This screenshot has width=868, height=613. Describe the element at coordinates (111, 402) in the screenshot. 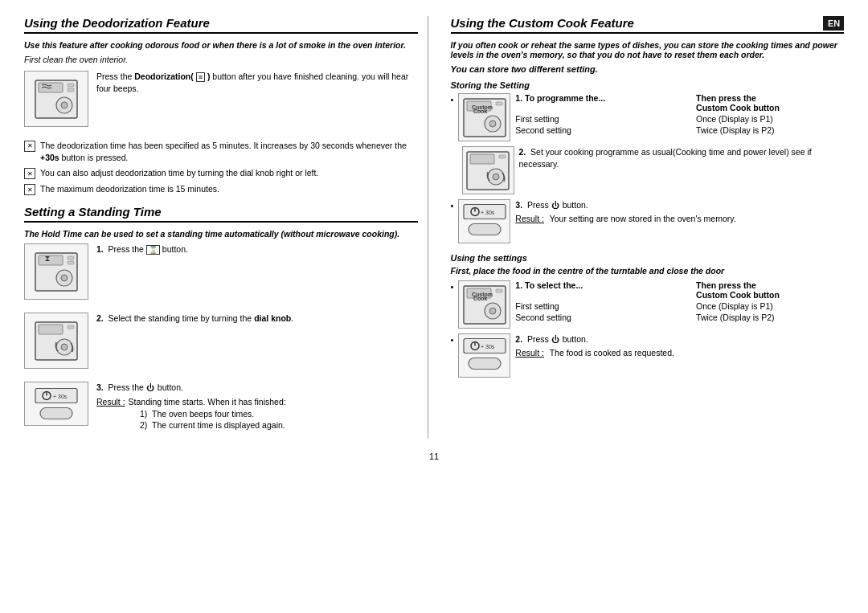

I see `result-label: Result :` at that location.